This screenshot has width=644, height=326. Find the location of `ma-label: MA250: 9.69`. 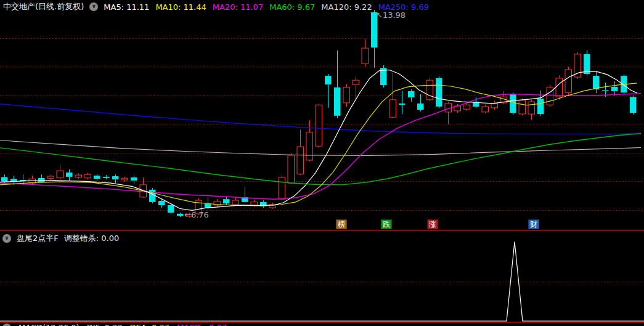

ma-label: MA250: 9.69 is located at coordinates (404, 7).